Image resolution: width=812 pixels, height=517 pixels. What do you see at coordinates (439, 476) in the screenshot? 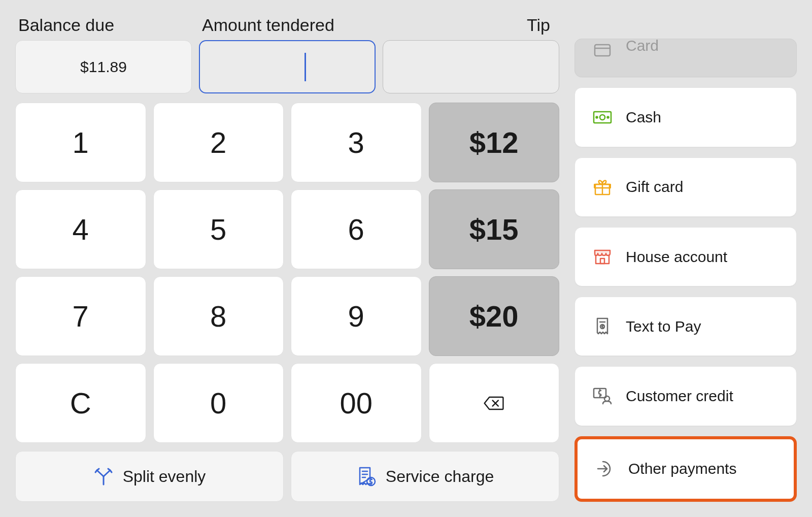
I see `service-charge-label: Service charge` at bounding box center [439, 476].